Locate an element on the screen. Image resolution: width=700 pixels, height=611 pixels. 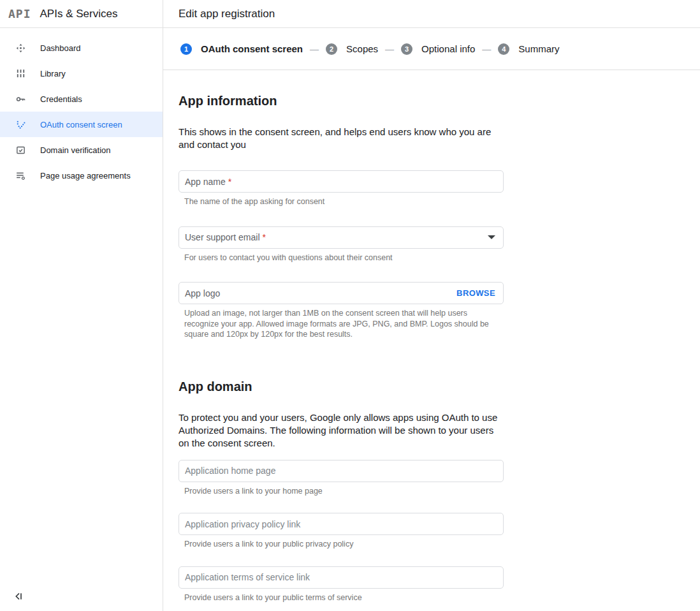
product-title: APIs & Services is located at coordinates (79, 14).